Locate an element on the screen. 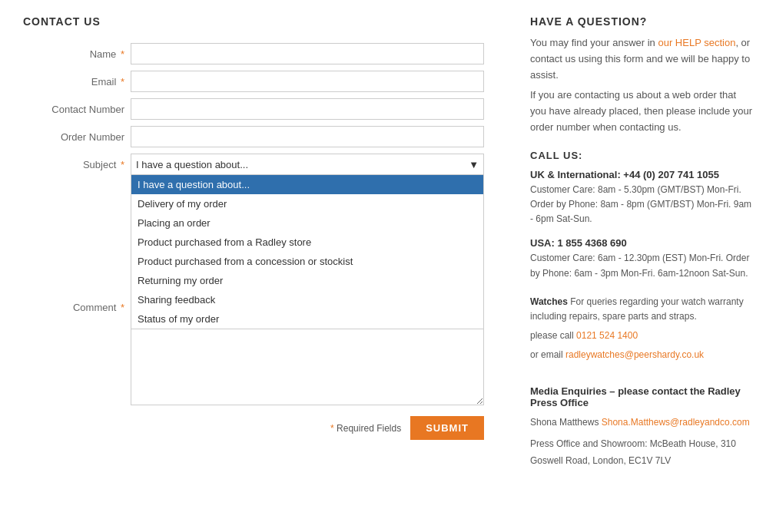  required-fields-note: * Required Fields is located at coordinates (366, 428).